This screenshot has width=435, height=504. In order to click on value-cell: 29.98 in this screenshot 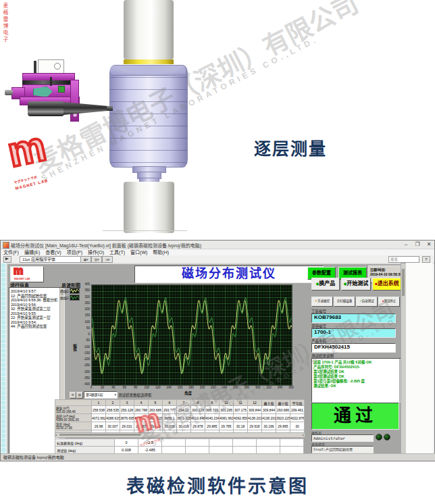, I will do `click(99, 426)`.